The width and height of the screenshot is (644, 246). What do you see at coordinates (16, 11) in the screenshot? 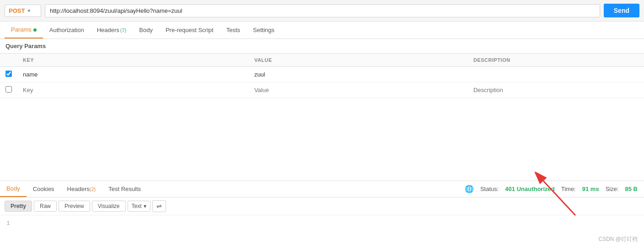
I see `method-value: POST` at bounding box center [16, 11].